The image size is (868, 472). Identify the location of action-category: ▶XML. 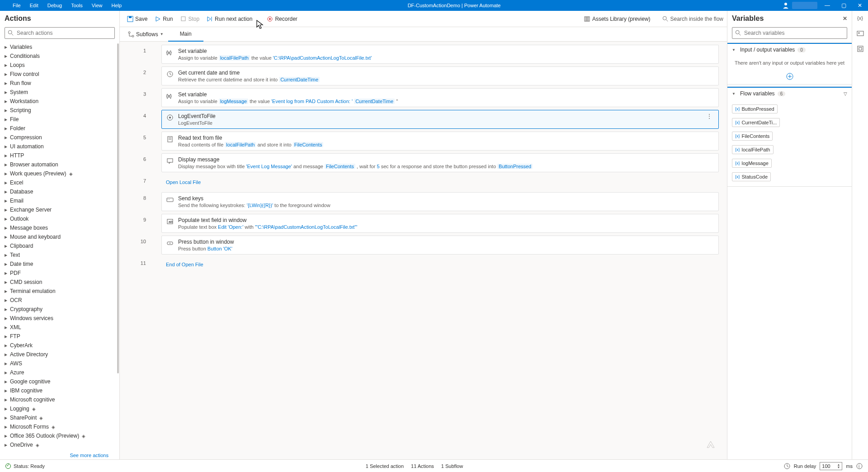
(60, 327).